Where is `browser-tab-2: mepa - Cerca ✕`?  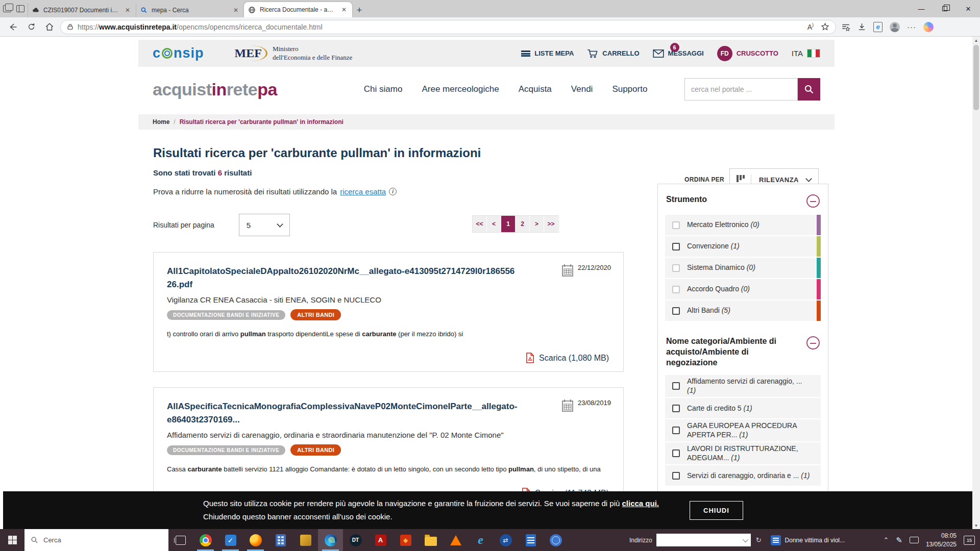
browser-tab-2: mepa - Cerca ✕ is located at coordinates (190, 10).